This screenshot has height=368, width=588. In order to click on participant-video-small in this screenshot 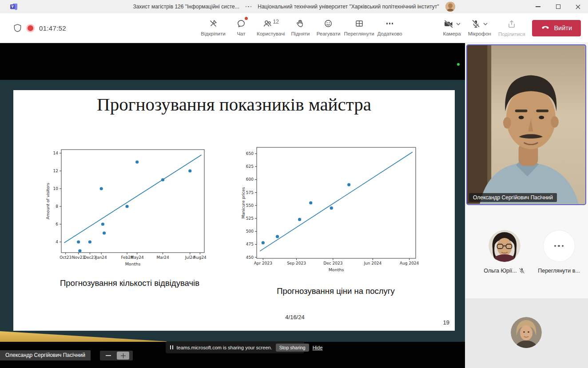, I will do `click(526, 332)`.